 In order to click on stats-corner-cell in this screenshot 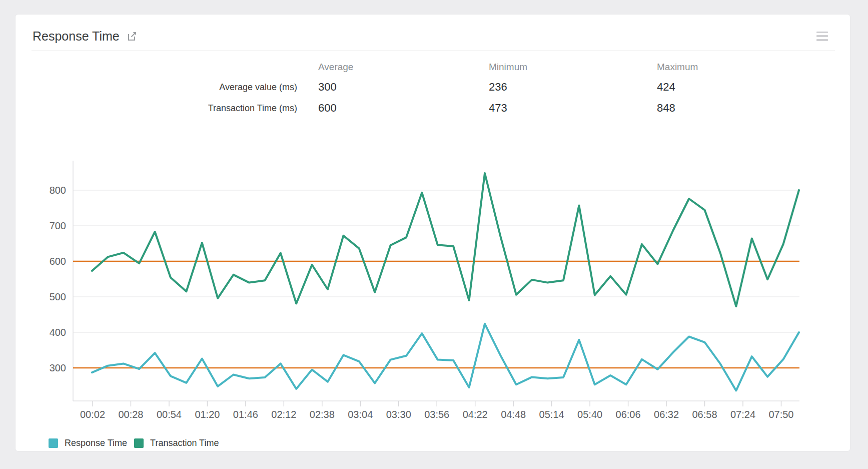, I will do `click(156, 67)`.